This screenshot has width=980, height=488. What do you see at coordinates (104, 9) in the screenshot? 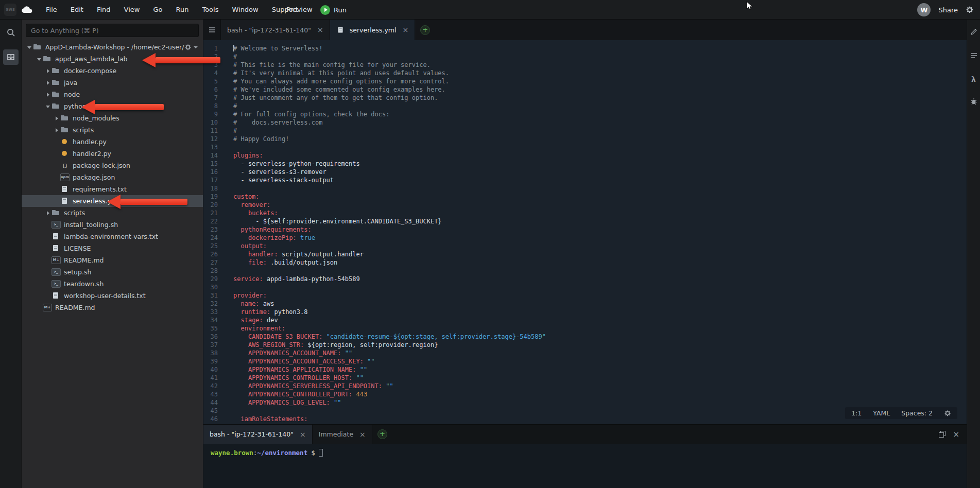
I see `menu-find: Find` at bounding box center [104, 9].